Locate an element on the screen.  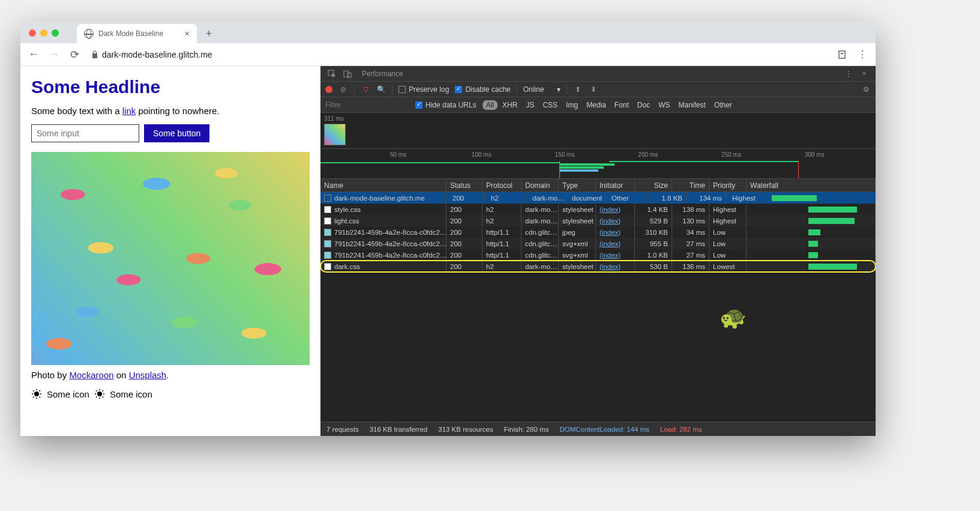
filter-type-manifest: Manifest is located at coordinates (693, 105).